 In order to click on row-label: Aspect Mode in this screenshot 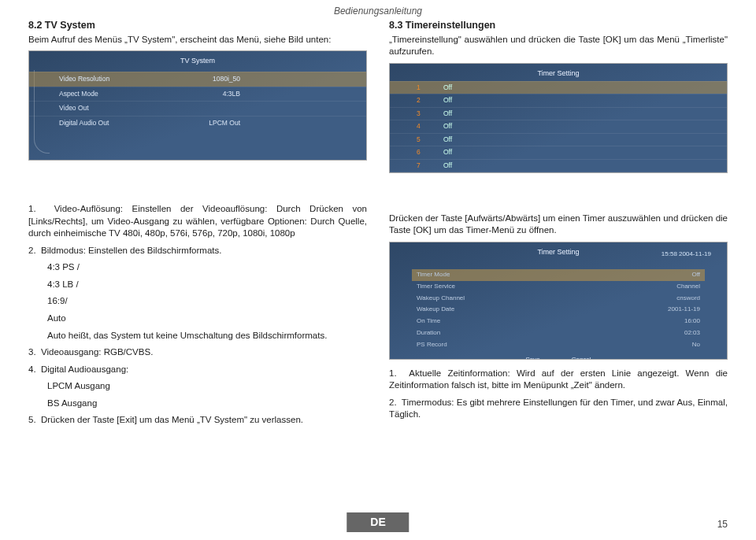, I will do `click(79, 94)`.